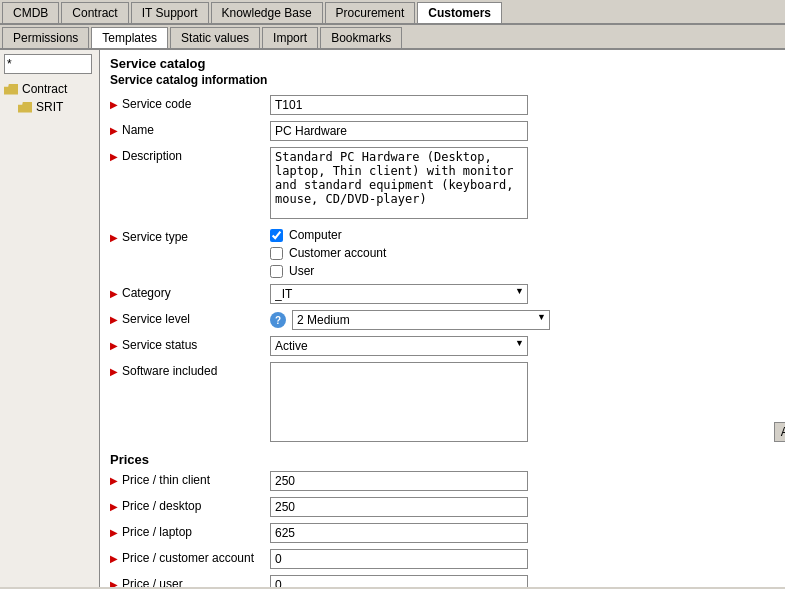 The height and width of the screenshot is (589, 785). What do you see at coordinates (48, 64) in the screenshot?
I see `search-input` at bounding box center [48, 64].